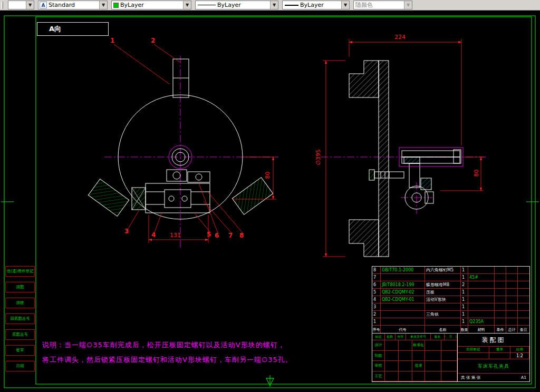 The width and height of the screenshot is (540, 392). Describe the element at coordinates (477, 173) in the screenshot. I see `dim-section-height: 80` at that location.